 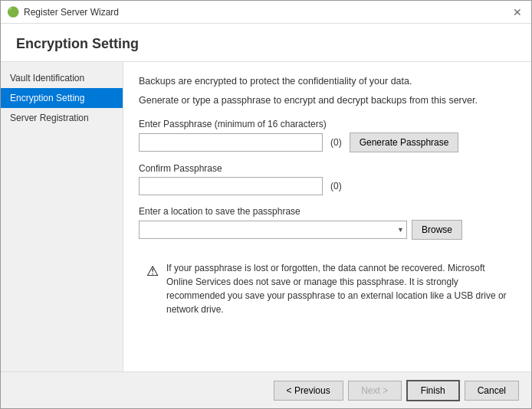 What do you see at coordinates (61, 78) in the screenshot?
I see `sidebar-item-vault: Vault Identification` at bounding box center [61, 78].